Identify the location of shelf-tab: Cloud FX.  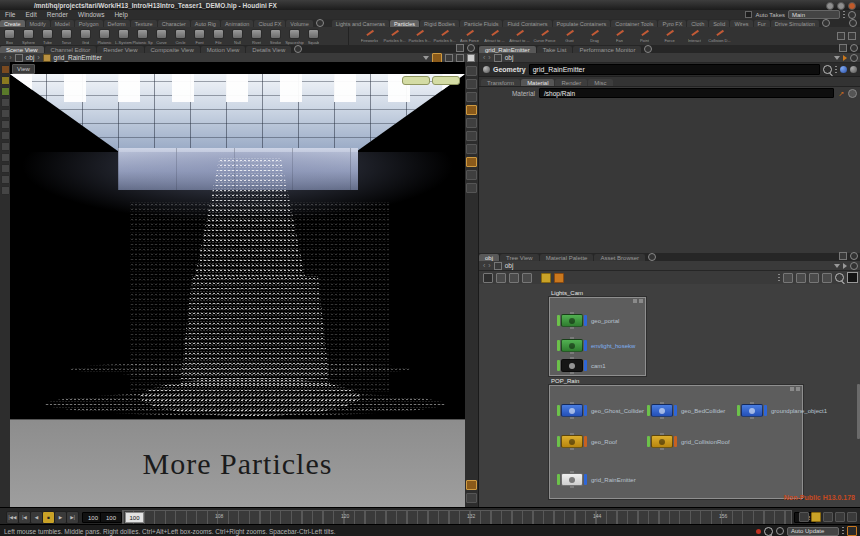
(270, 24).